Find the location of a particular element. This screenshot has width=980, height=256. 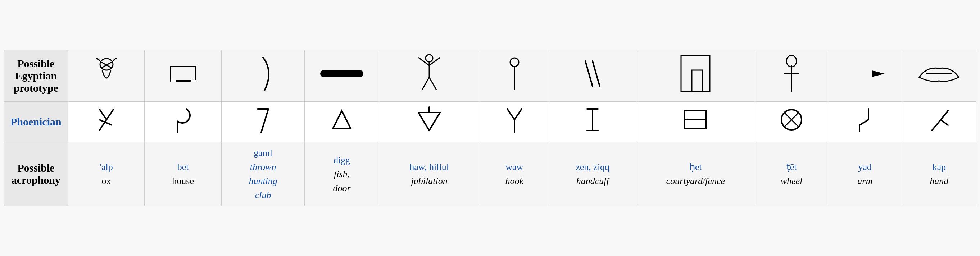

acro-digg-black: fish,door is located at coordinates (342, 181).